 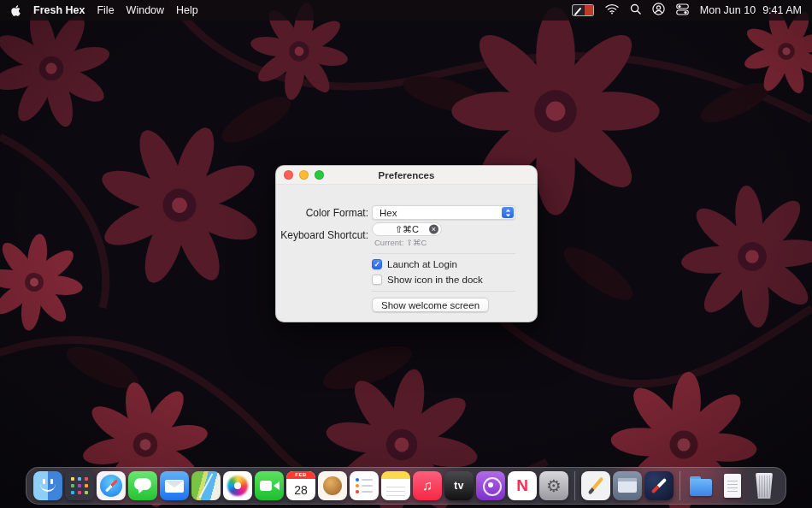 What do you see at coordinates (427, 486) in the screenshot?
I see `music-icon` at bounding box center [427, 486].